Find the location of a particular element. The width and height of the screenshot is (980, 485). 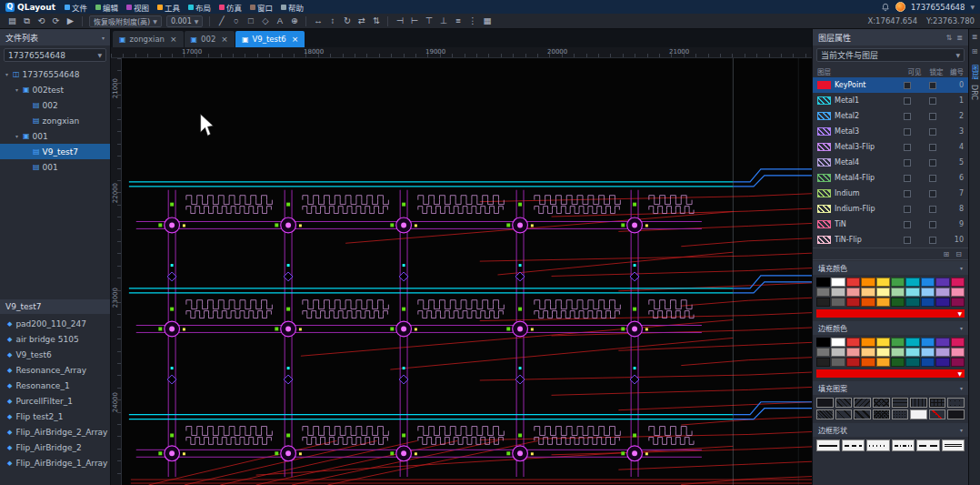

dock-tab-DRC: DRC is located at coordinates (975, 93).